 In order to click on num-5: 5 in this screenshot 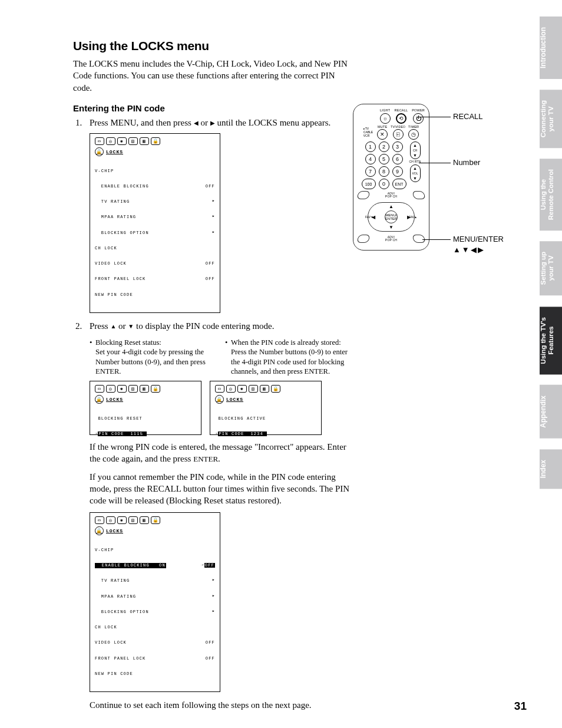, I will do `click(384, 159)`.